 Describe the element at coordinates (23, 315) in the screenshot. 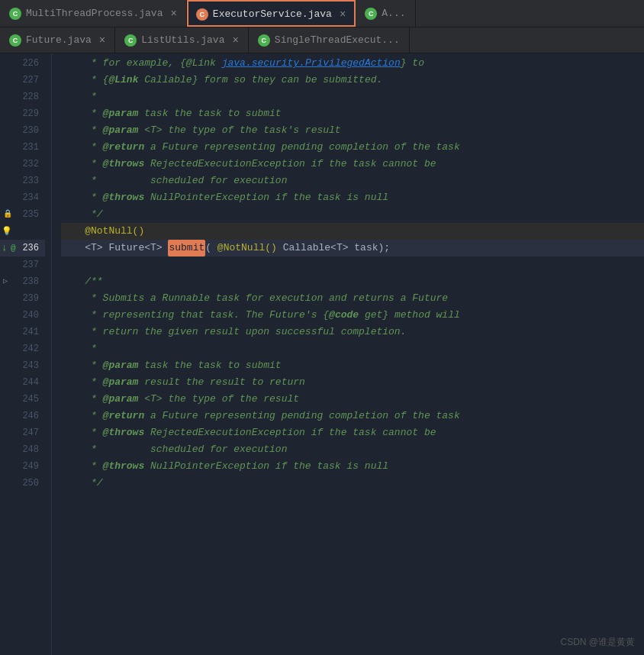

I see `gutter-line-240: 240` at that location.